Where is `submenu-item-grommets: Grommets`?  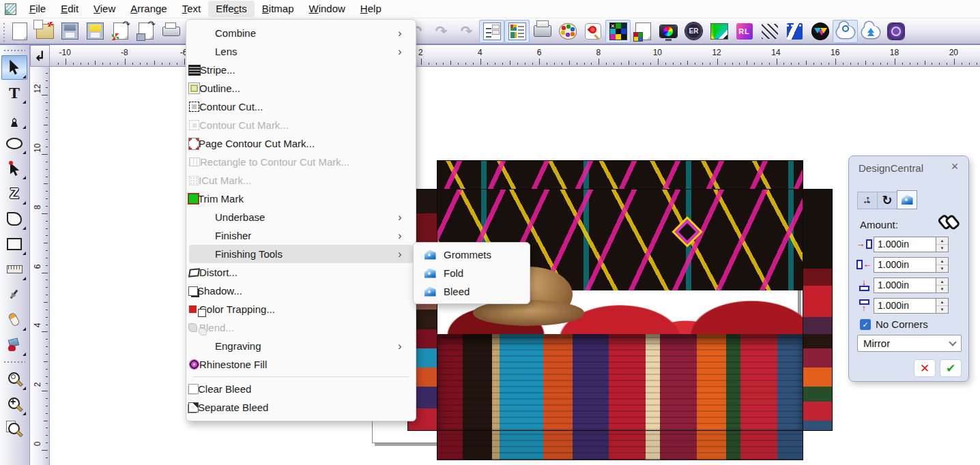
submenu-item-grommets: Grommets is located at coordinates (472, 255).